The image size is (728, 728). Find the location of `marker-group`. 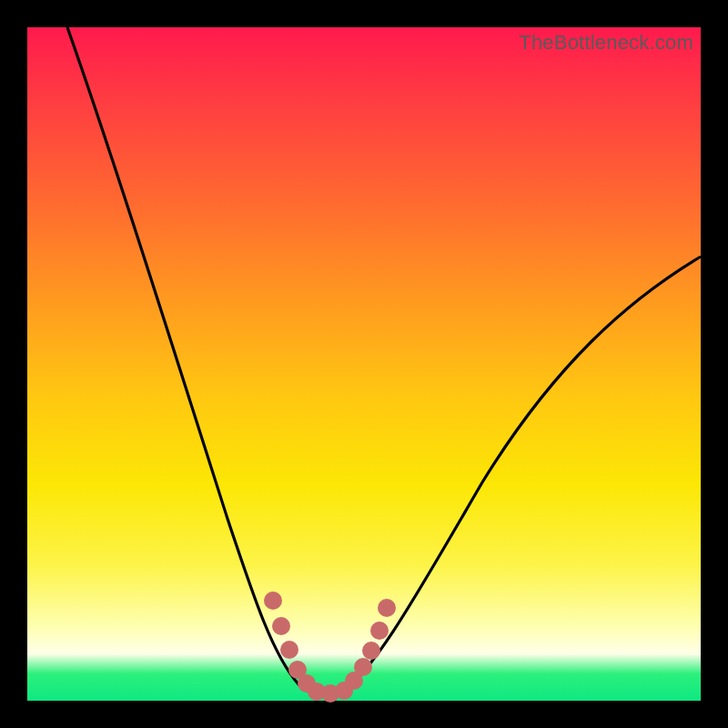

marker-group is located at coordinates (329, 647).